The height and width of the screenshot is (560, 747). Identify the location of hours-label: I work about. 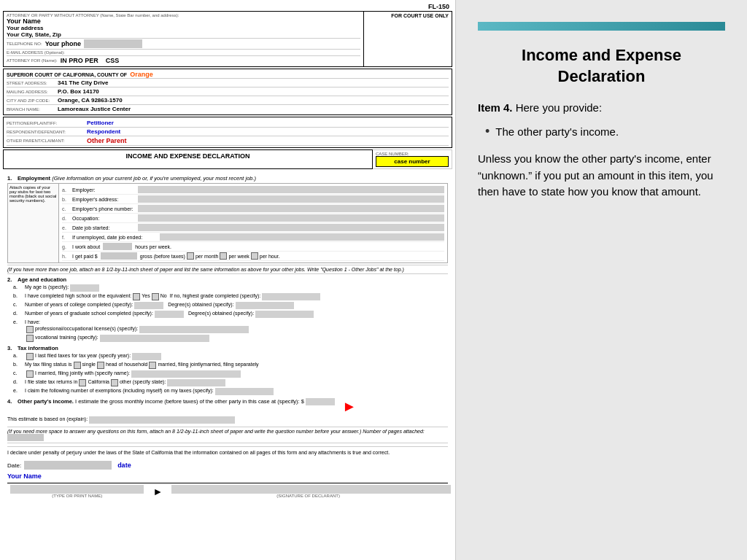
(86, 246).